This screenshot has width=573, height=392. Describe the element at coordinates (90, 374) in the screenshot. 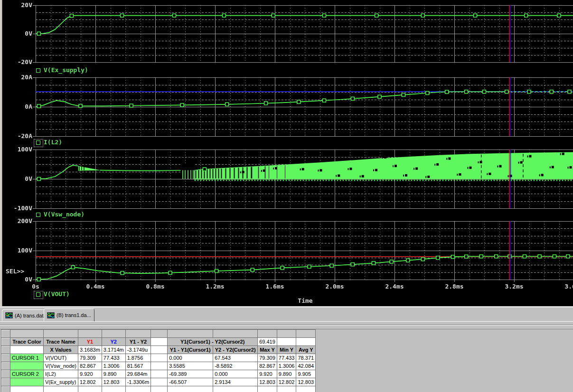

I see `y1-value: 9.920` at that location.